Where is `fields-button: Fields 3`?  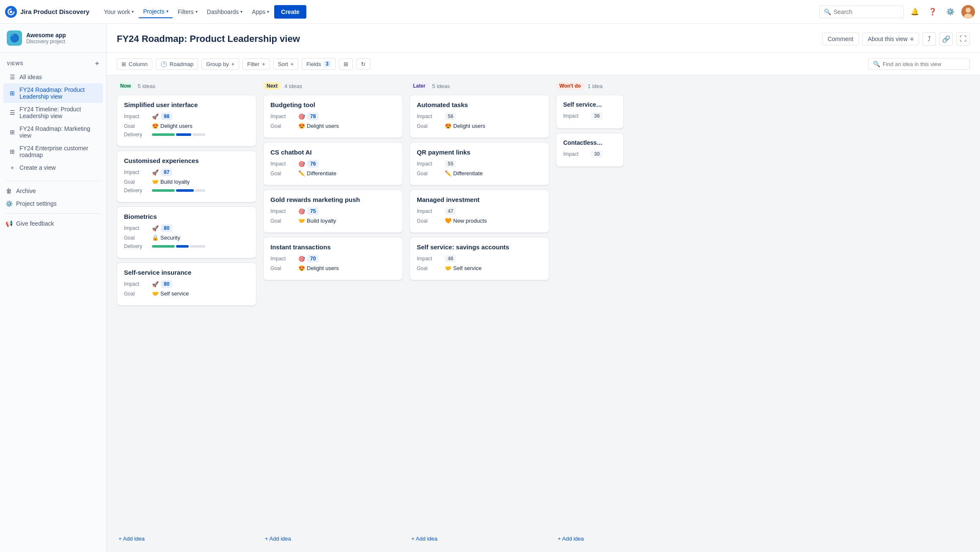 fields-button: Fields 3 is located at coordinates (318, 64).